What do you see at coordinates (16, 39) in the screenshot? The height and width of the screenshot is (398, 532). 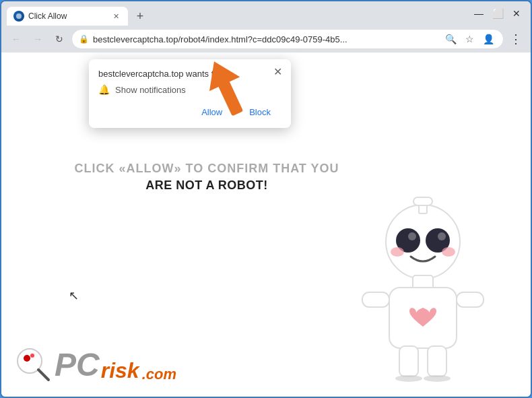 I see `back-button: ←` at bounding box center [16, 39].